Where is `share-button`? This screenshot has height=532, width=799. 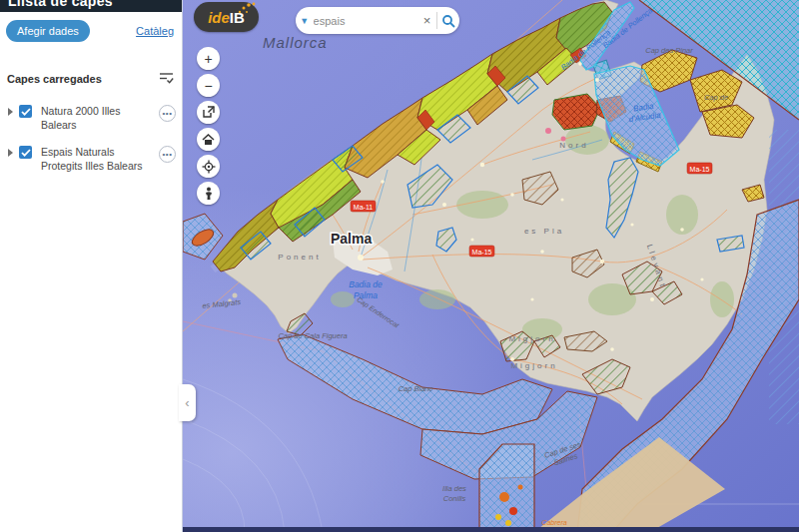
share-button is located at coordinates (208, 112).